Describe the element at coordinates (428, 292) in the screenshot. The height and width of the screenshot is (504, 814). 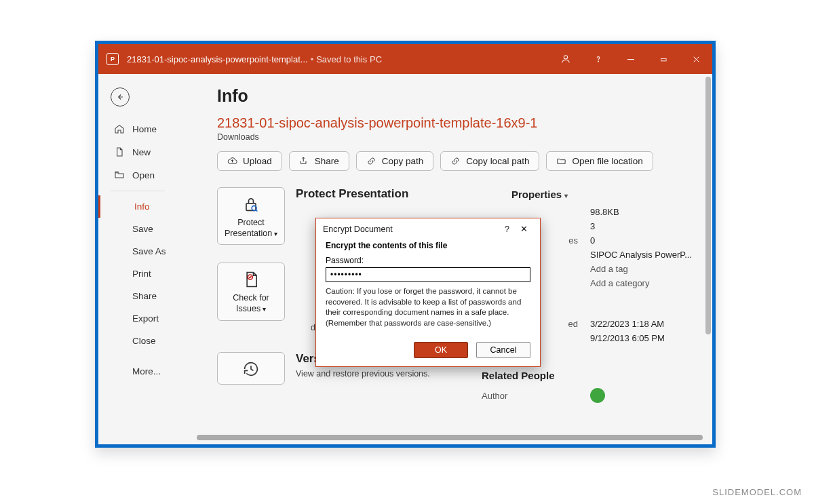
I see `encrypt-document-dialog: Encrypt Document ? ✕ Encrypt the content…` at that location.